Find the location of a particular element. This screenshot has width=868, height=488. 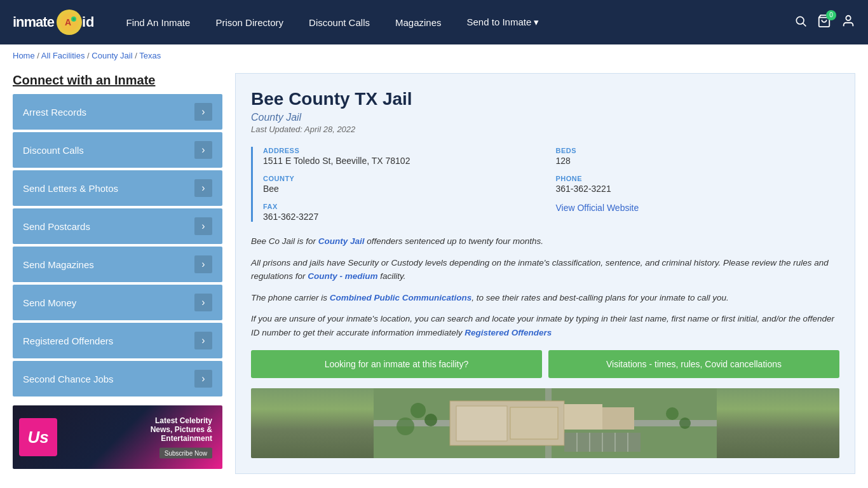

ad-banner: Us Latest Celebrity News, Pictures & Ent… is located at coordinates (118, 437).